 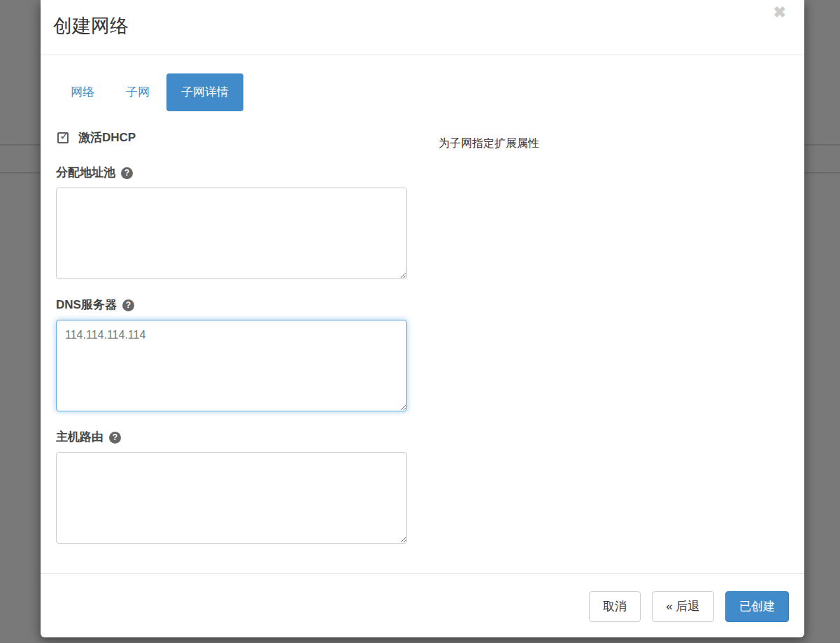 What do you see at coordinates (63, 138) in the screenshot?
I see `dhcp-checkbox: ✓` at bounding box center [63, 138].